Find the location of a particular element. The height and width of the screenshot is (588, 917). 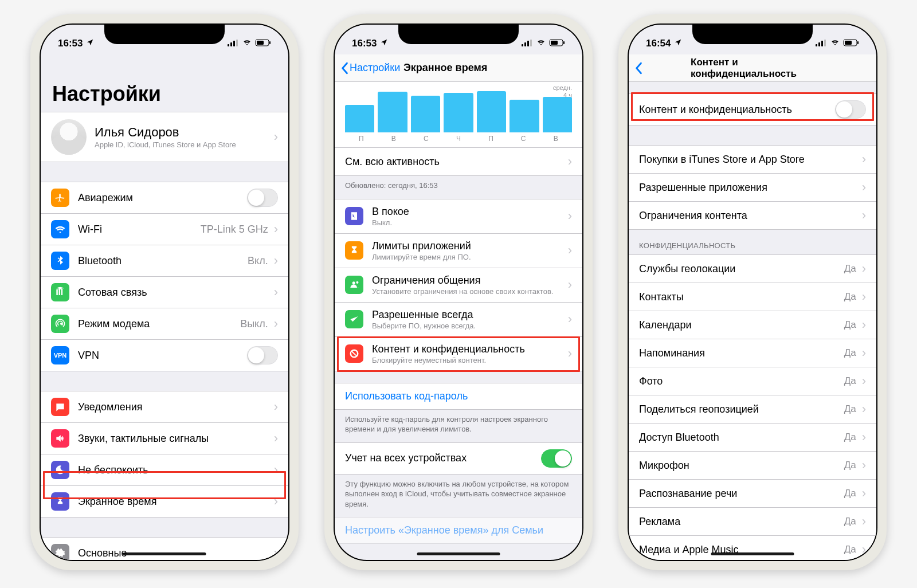

contentrest-cell: Ограничения контента › is located at coordinates (753, 215).